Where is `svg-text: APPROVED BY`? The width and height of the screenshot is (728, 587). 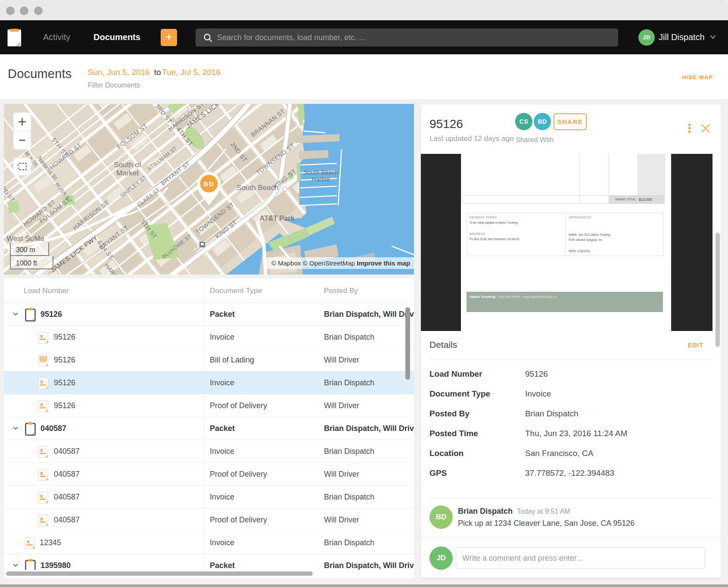 svg-text: APPROVED BY is located at coordinates (580, 217).